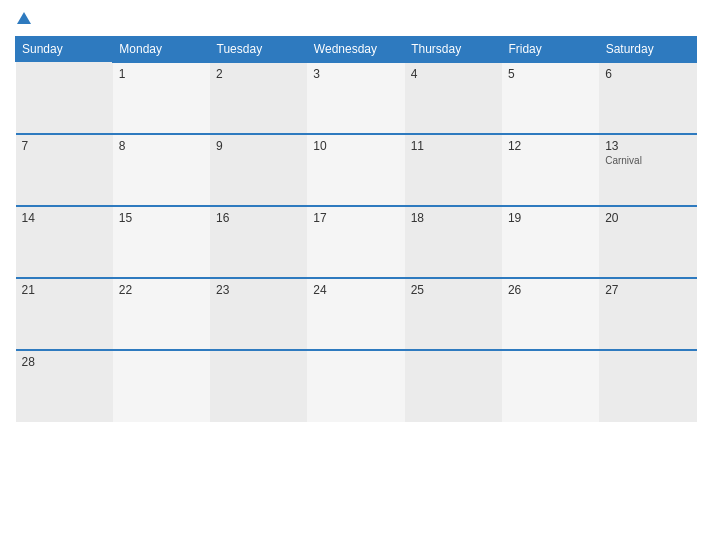 This screenshot has height=550, width=712. Describe the element at coordinates (454, 146) in the screenshot. I see `day-number: 11` at that location.